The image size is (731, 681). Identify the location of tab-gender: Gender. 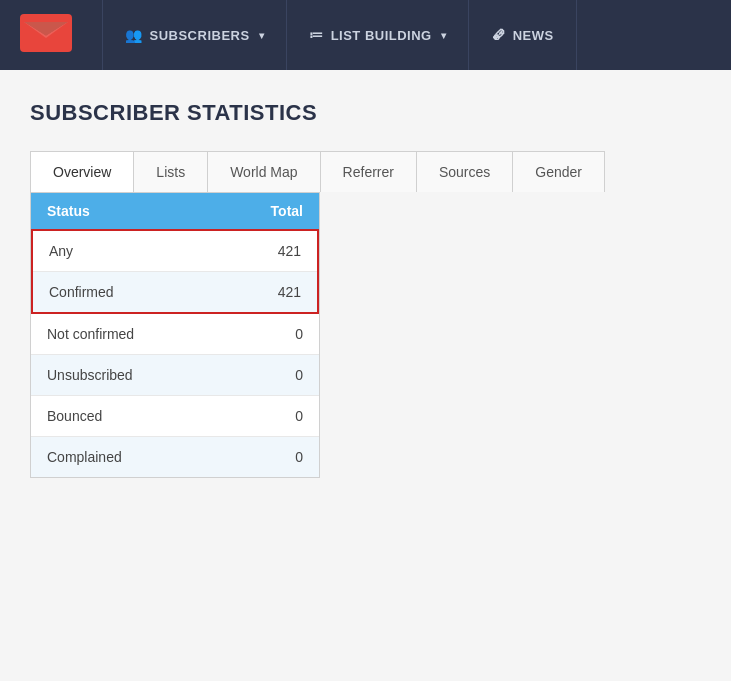
(558, 172).